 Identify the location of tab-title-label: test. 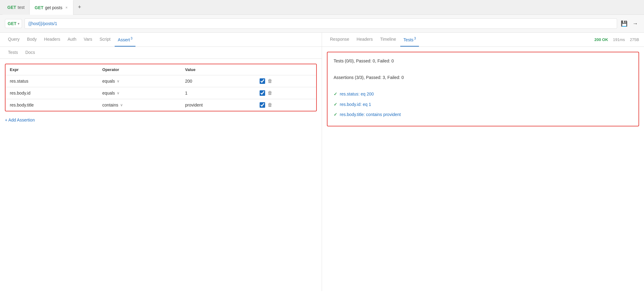
(21, 7).